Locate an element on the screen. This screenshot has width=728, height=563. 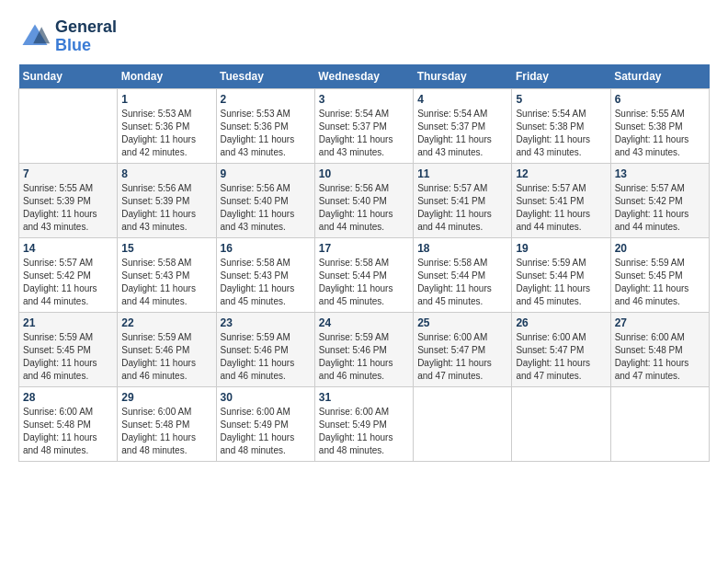
day-cell: 23Sunrise: 5:59 AMSunset: 5:46 PMDayligh… is located at coordinates (265, 350).